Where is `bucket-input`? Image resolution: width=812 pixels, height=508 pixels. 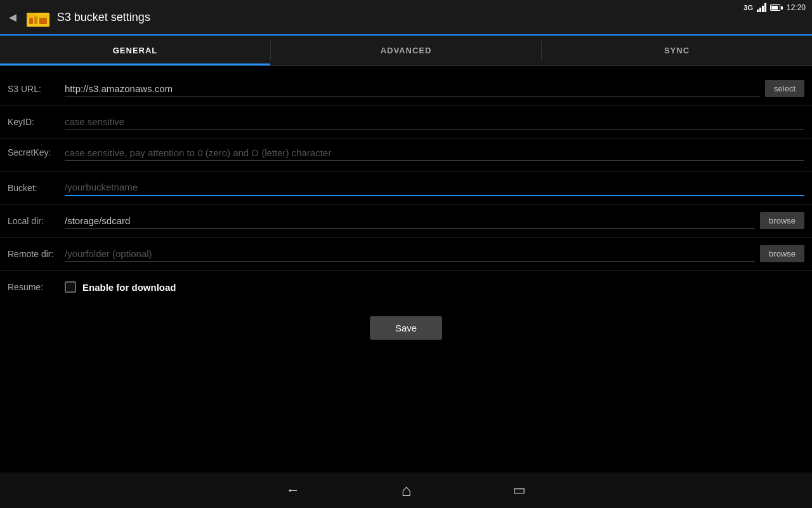 bucket-input is located at coordinates (435, 188).